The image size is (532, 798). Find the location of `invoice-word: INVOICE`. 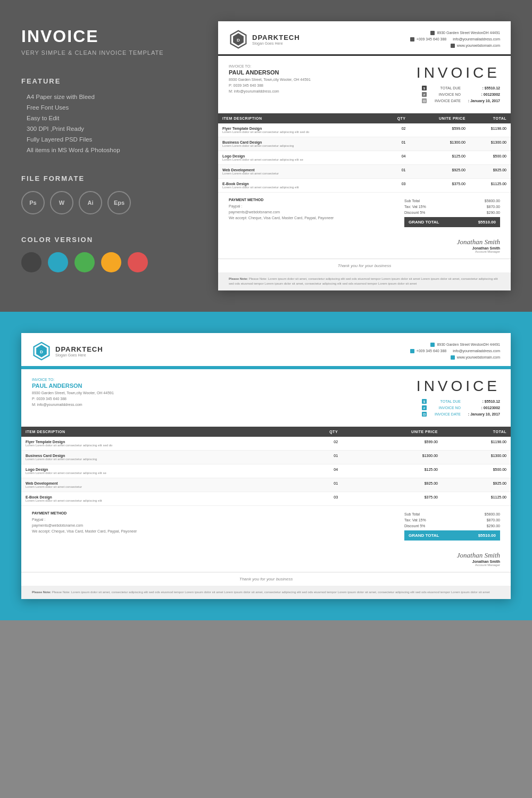

invoice-word: INVOICE is located at coordinates (435, 73).